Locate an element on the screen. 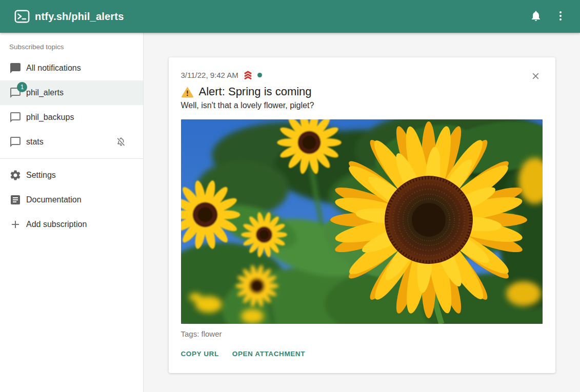 Image resolution: width=580 pixels, height=392 pixels. priority-max-icon is located at coordinates (248, 75).